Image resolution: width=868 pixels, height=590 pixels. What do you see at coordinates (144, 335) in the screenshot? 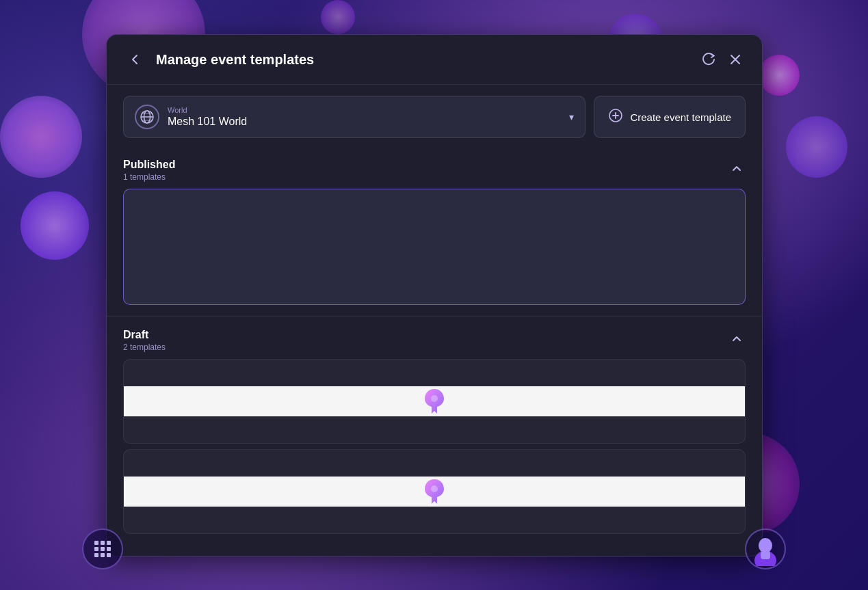
I see `draft-title: Draft` at bounding box center [144, 335].